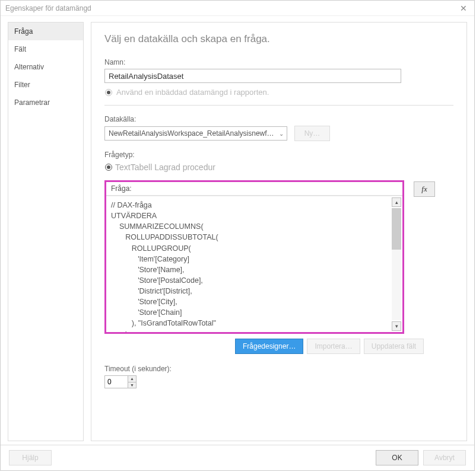 The image size is (476, 472). What do you see at coordinates (464, 8) in the screenshot?
I see `close-icon: ✕` at bounding box center [464, 8].